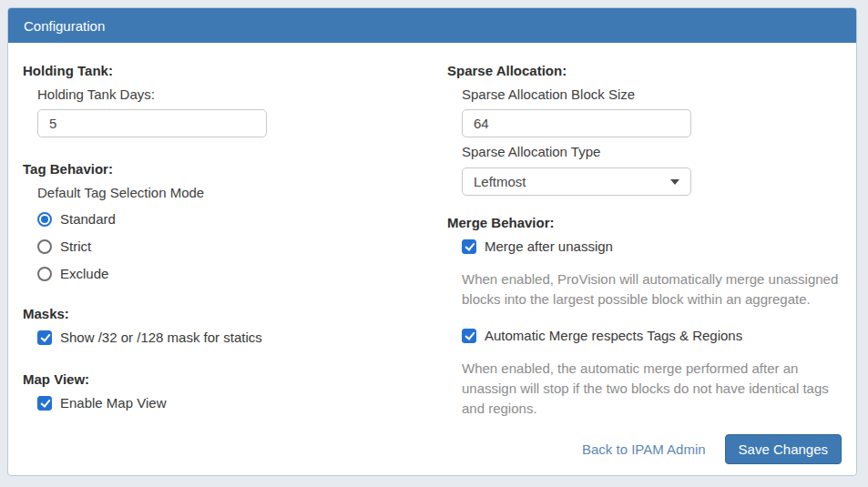 The height and width of the screenshot is (487, 868). Describe the element at coordinates (548, 246) in the screenshot. I see `merge-after-unassign-label: Merge after unassign` at that location.